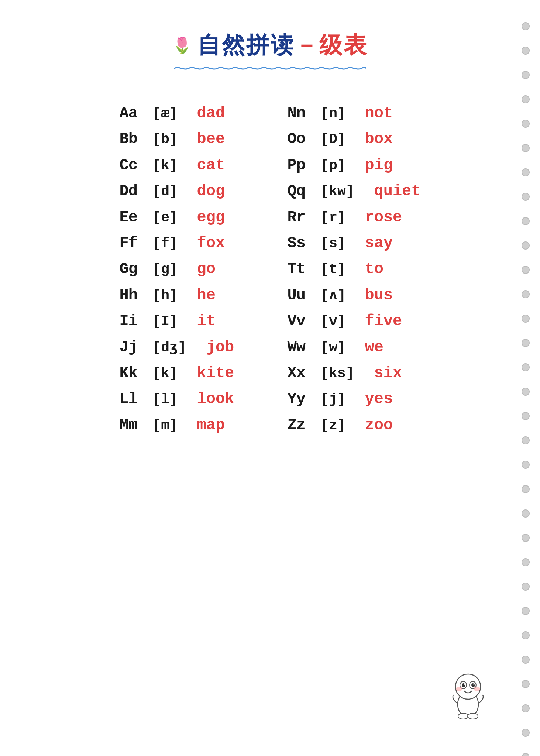 This screenshot has width=540, height=756. I want to click on word-uu: bus, so click(387, 295).